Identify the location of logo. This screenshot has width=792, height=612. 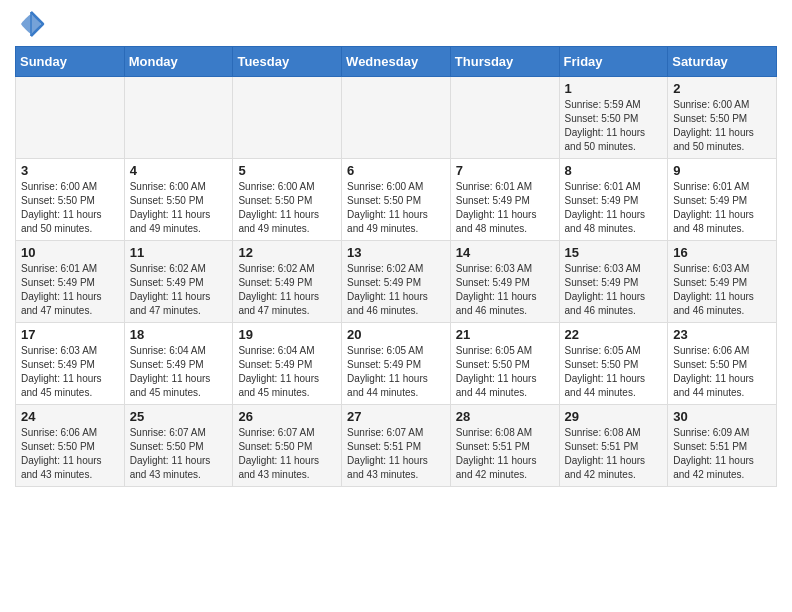
(30, 24).